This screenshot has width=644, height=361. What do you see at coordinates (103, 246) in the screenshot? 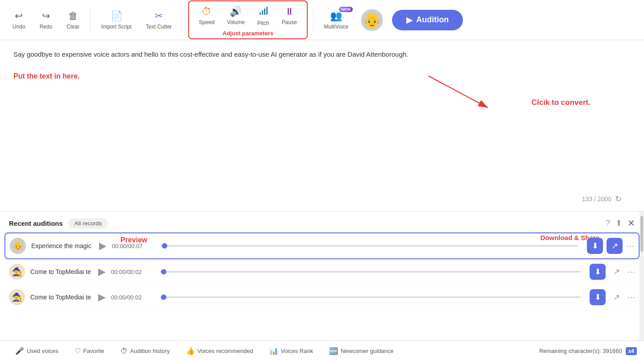
I see `play-button-1: ▶` at bounding box center [103, 246].